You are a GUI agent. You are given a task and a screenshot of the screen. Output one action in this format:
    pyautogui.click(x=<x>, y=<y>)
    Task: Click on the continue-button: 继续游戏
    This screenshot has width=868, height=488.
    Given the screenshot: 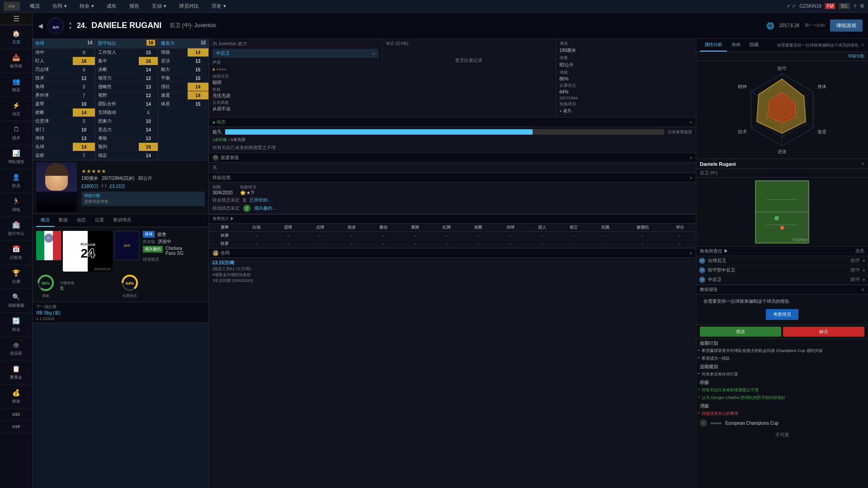 What is the action you would take?
    pyautogui.click(x=846, y=25)
    